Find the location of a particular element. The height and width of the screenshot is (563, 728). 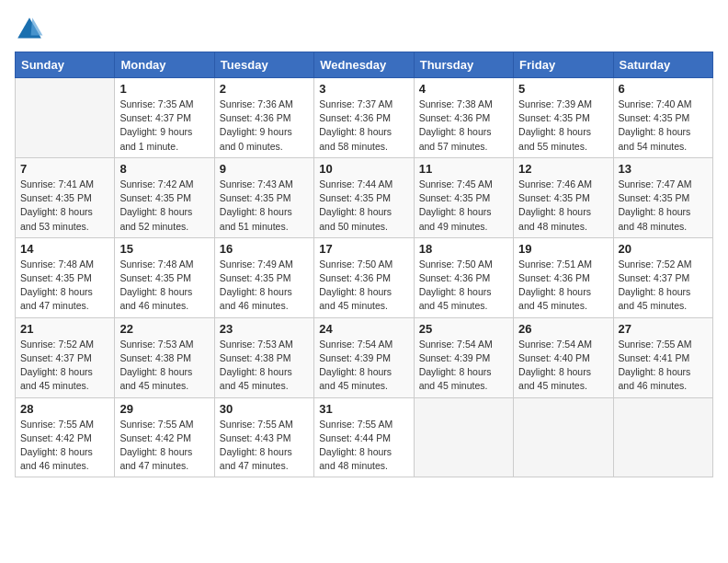

day-info: Sunrise: 7:38 AM Sunset: 4:36 PM Dayligh… is located at coordinates (463, 125).